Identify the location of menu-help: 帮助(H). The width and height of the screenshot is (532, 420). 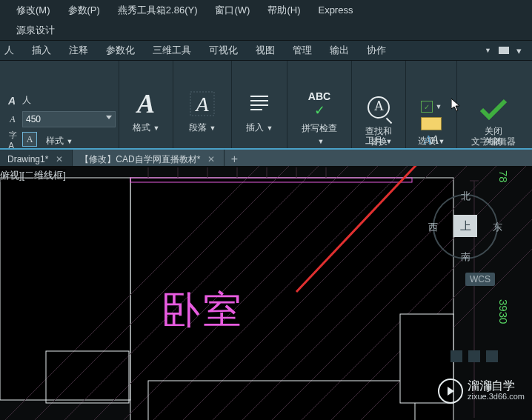
(284, 10).